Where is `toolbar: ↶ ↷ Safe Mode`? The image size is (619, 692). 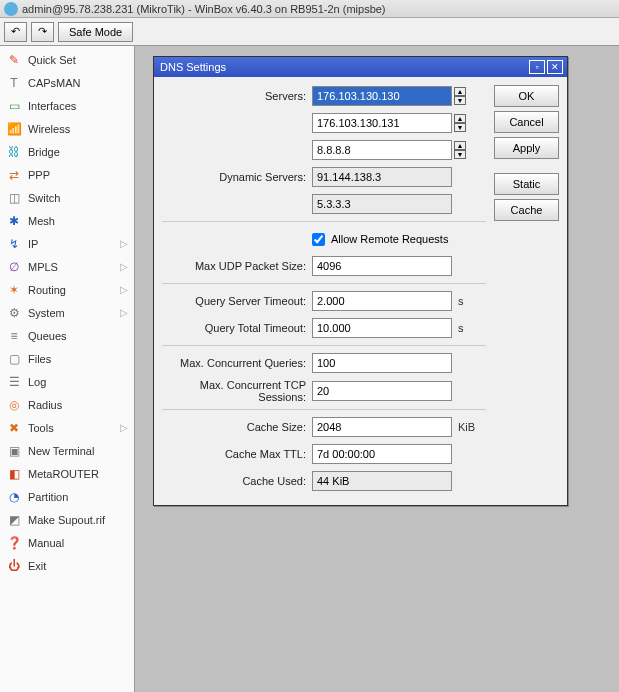 toolbar: ↶ ↷ Safe Mode is located at coordinates (310, 32).